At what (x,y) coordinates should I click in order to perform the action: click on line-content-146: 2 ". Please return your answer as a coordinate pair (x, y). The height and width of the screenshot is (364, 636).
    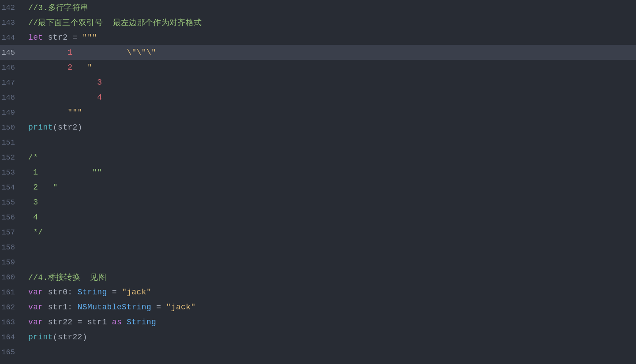
    Looking at the image, I should click on (329, 67).